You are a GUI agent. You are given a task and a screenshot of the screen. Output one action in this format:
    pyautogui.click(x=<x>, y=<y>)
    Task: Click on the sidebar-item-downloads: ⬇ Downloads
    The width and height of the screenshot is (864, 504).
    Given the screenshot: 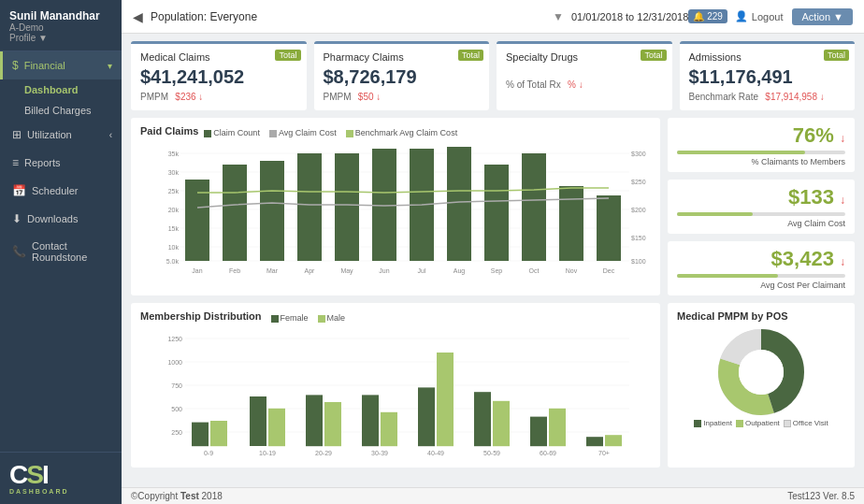 What is the action you would take?
    pyautogui.click(x=61, y=219)
    